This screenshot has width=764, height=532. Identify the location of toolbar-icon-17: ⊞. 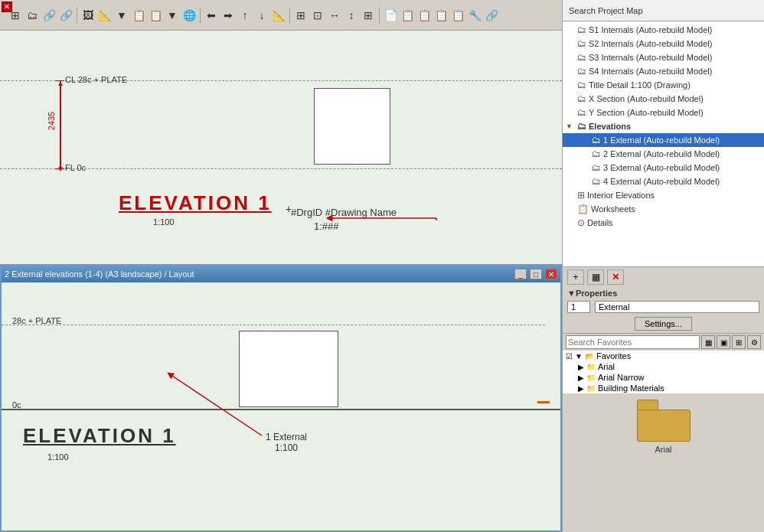
(301, 15).